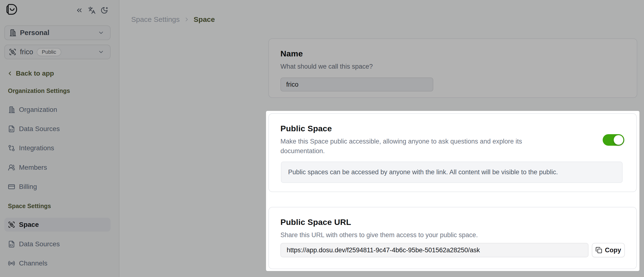  Describe the element at coordinates (39, 91) in the screenshot. I see `section-header-organization-settings: Organization Settings` at that location.